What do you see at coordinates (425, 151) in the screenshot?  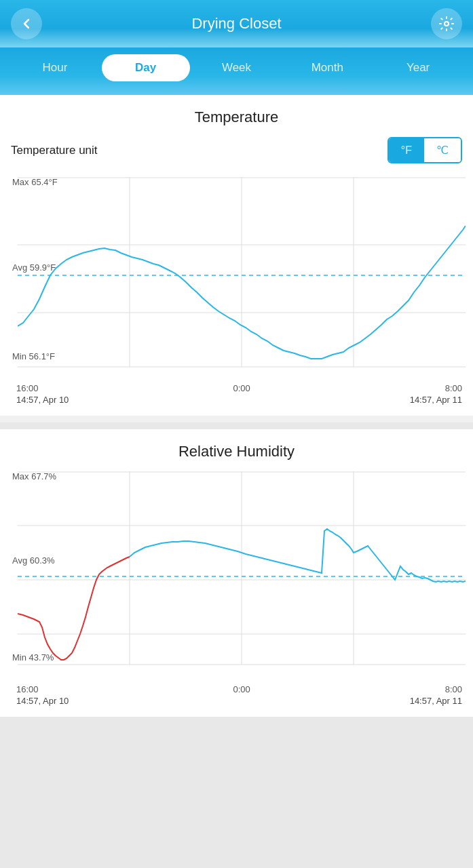 I see `unit-selector: °F ℃` at bounding box center [425, 151].